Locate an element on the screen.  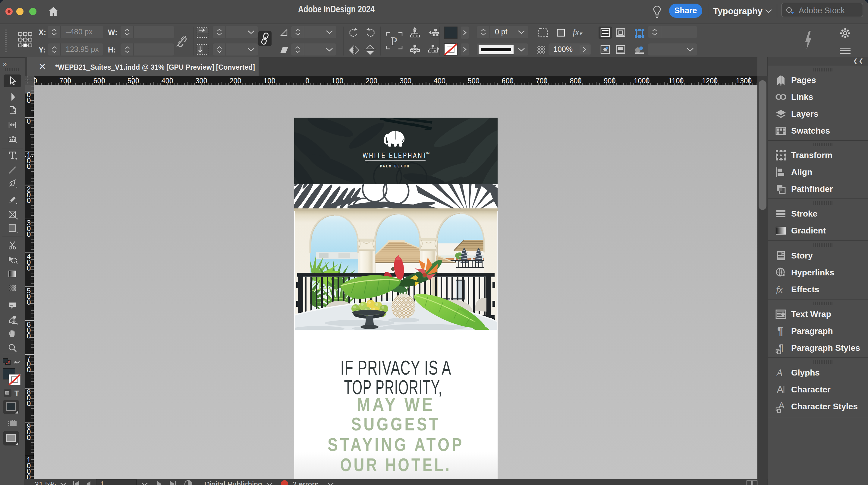
svg-text: 900 is located at coordinates (610, 81).